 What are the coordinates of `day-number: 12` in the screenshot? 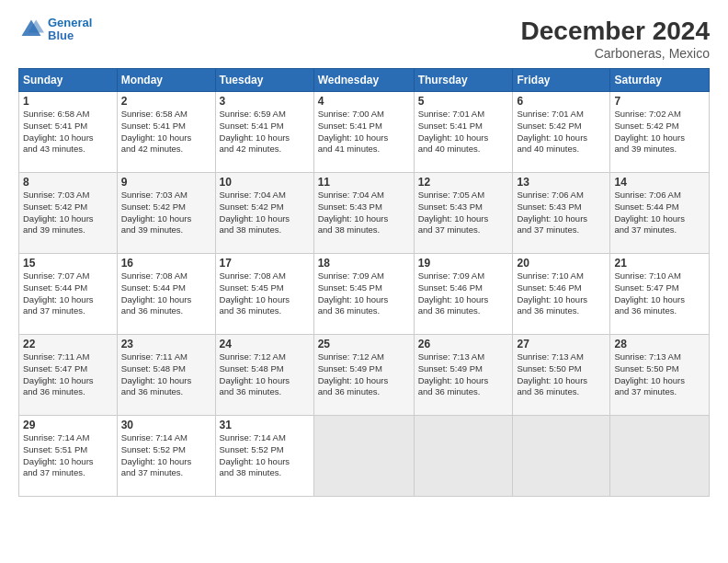 It's located at (463, 182).